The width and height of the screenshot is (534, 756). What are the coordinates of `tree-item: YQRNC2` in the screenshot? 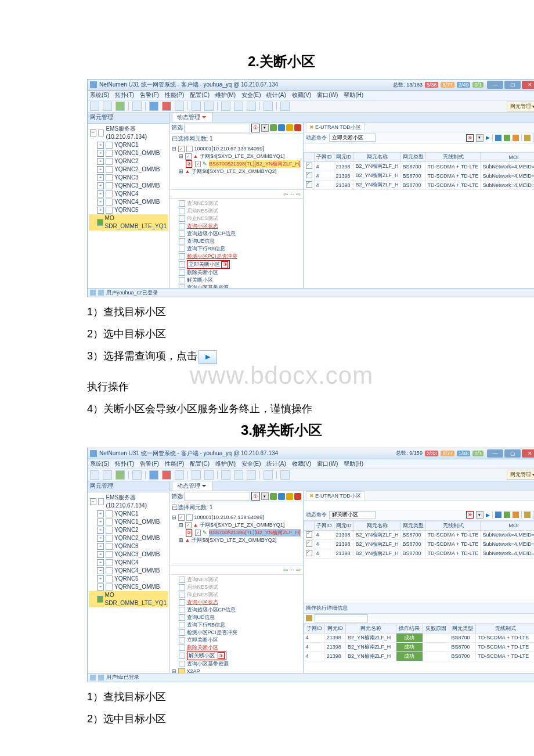 It's located at (127, 161).